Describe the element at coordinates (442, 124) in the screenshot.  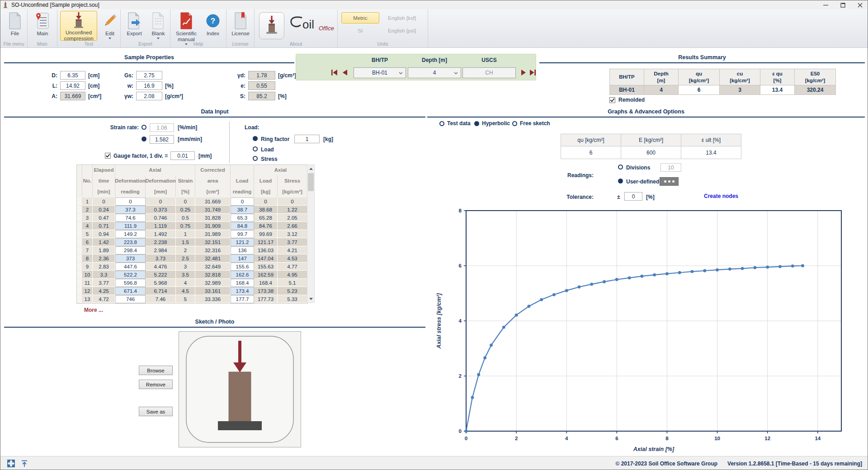
I see `test-data-radio` at that location.